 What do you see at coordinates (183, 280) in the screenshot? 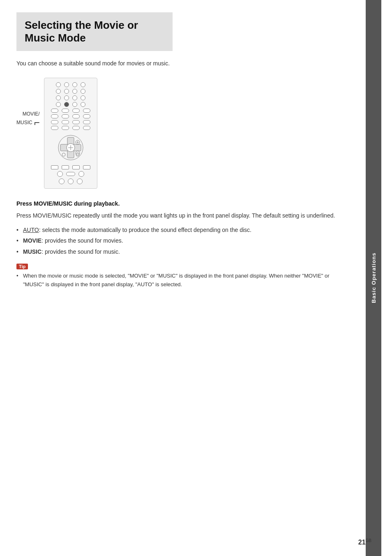
I see `tip-content: When the movie or music mode is selected…` at bounding box center [183, 280].